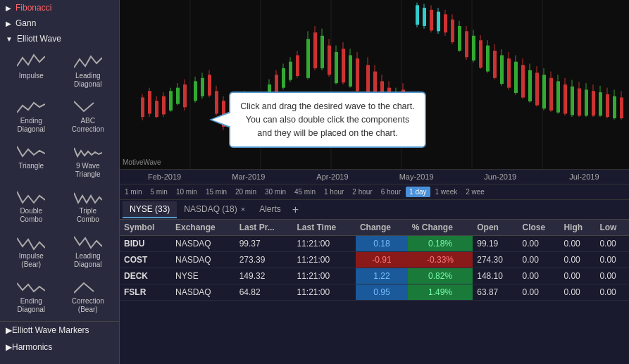 The image size is (629, 364). What do you see at coordinates (59, 330) in the screenshot?
I see `sidebar-item-elliott-wave-markers: ▶ Elliott Wave Markers` at bounding box center [59, 330].